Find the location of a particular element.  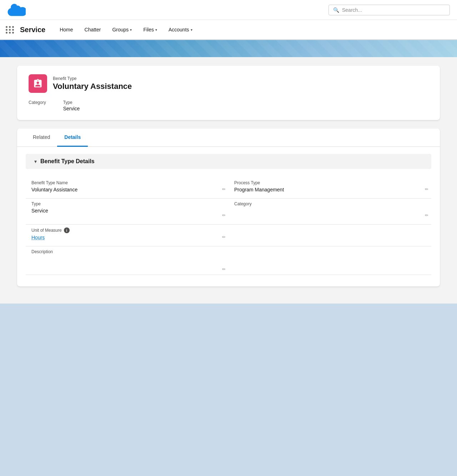

benefit-type-details-section: ▾ Benefit Type Details is located at coordinates (228, 161).